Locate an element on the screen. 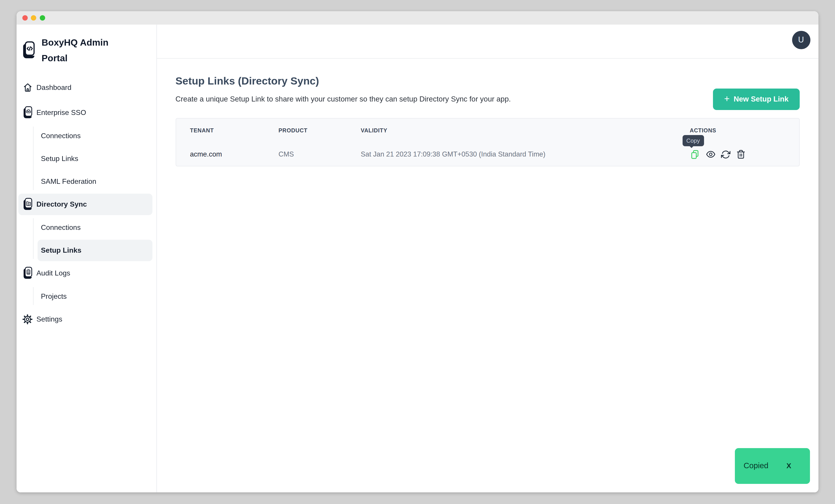 This screenshot has height=504, width=835. sidebar-item-label: Directory Sync is located at coordinates (62, 204).